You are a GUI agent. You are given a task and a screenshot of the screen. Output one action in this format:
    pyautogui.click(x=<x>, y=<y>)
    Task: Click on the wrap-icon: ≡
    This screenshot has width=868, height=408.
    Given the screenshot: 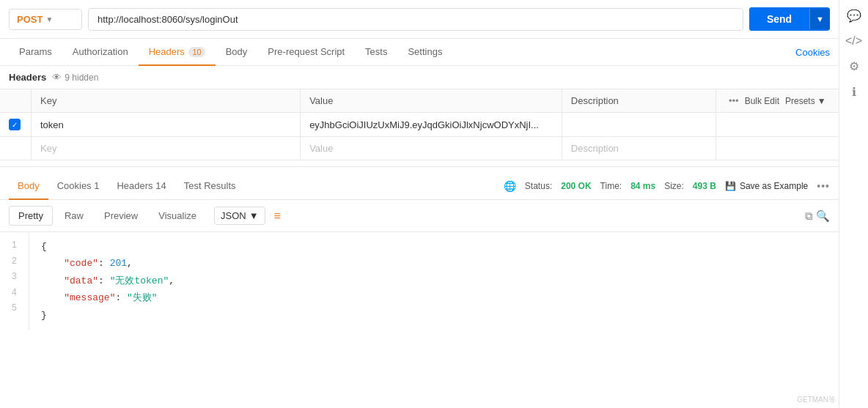 What is the action you would take?
    pyautogui.click(x=277, y=216)
    